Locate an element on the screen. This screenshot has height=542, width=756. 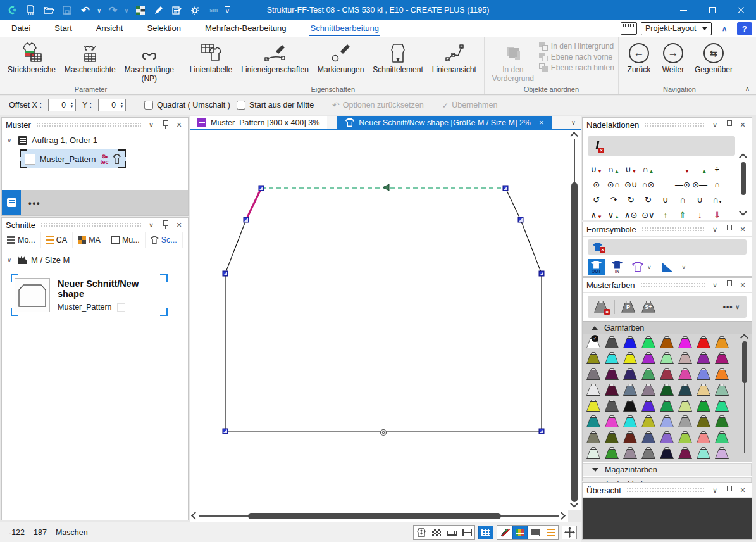
open-file-button is located at coordinates (49, 10).